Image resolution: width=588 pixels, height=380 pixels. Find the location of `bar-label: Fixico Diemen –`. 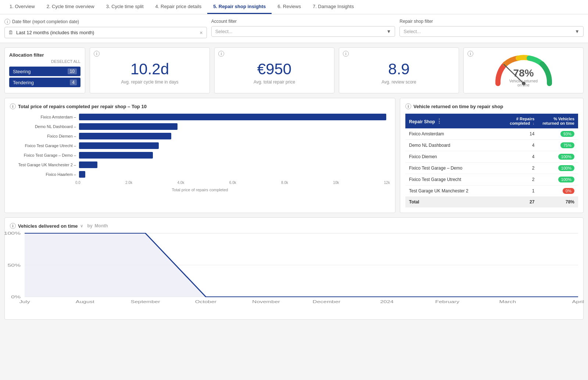

bar-label: Fixico Diemen – is located at coordinates (45, 136).